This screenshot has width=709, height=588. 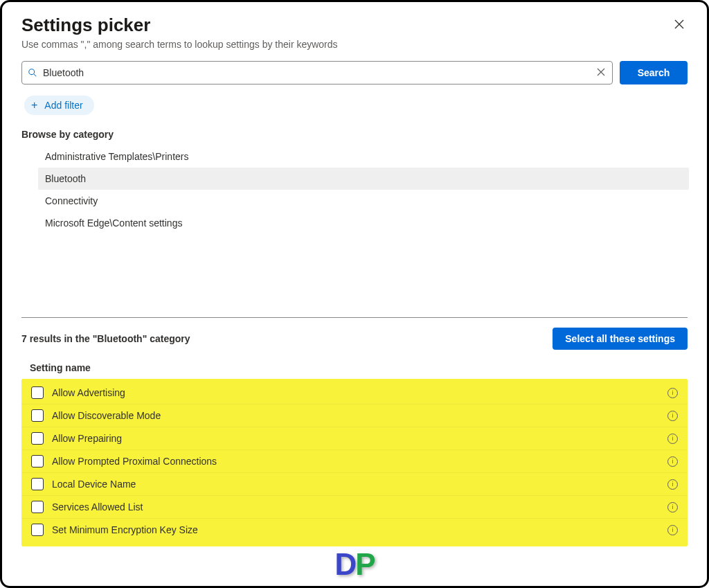 I want to click on setting-label: Allow Discoverable Mode, so click(x=360, y=416).